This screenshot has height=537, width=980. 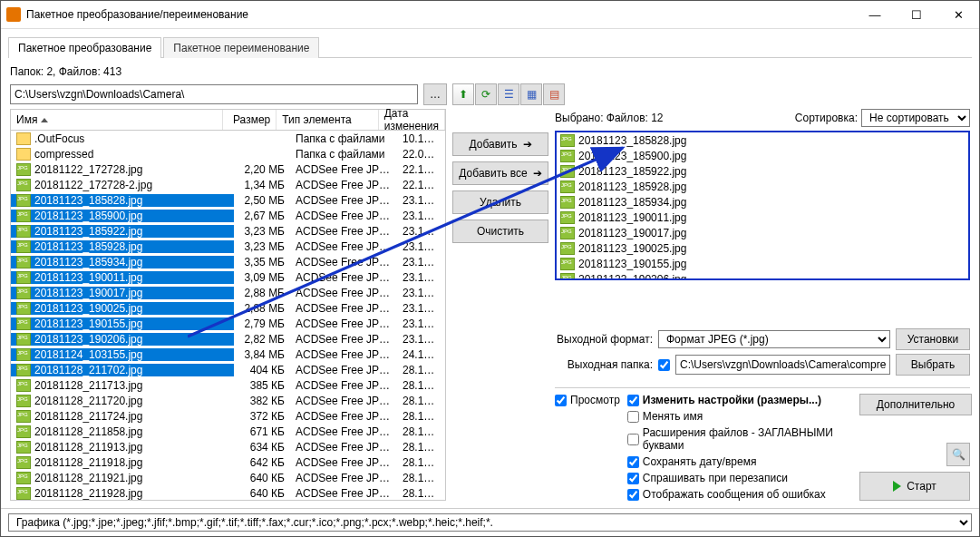 I want to click on add-all-button: Добавить все➔, so click(x=500, y=173).